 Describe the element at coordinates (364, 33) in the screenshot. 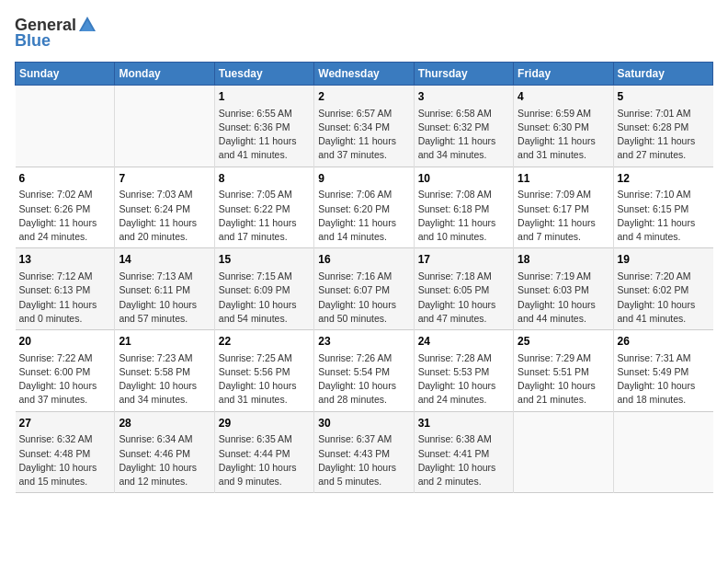

I see `page-header: General Blue` at that location.